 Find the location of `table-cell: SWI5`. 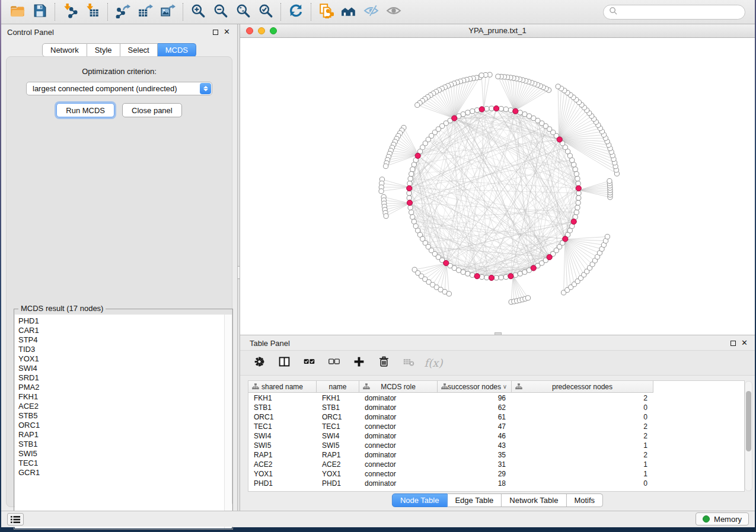

table-cell: SWI5 is located at coordinates (338, 446).